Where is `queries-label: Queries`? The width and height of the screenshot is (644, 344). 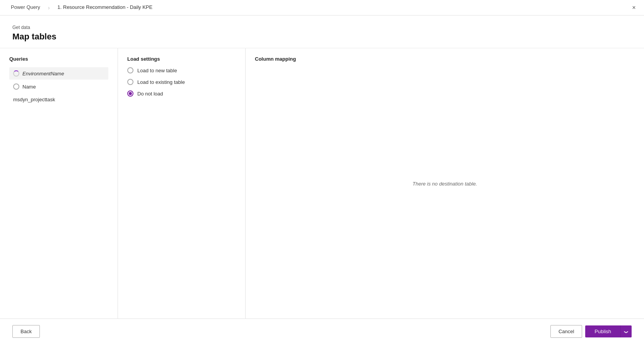
queries-label: Queries is located at coordinates (59, 59).